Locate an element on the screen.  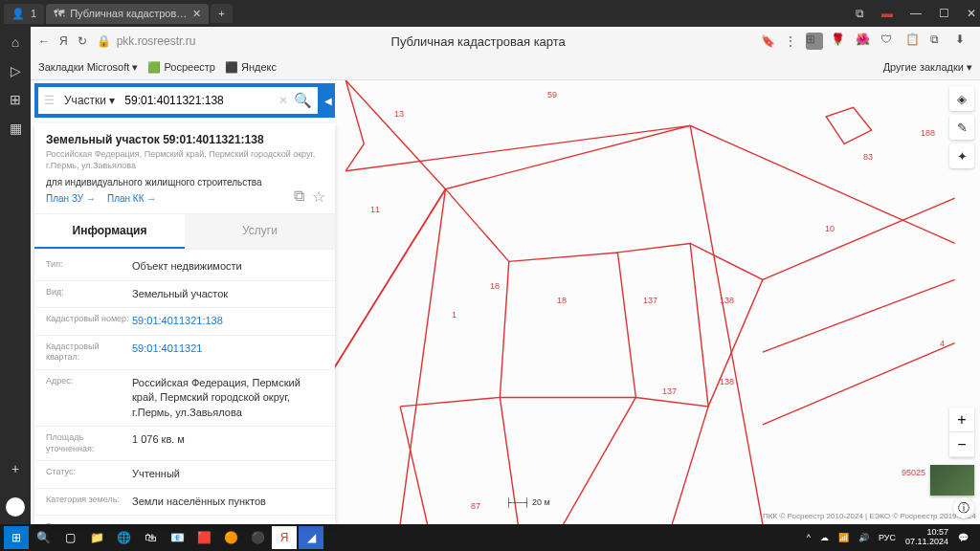
bookmark-ms: Закладки Microsoft ▾ is located at coordinates (88, 67).